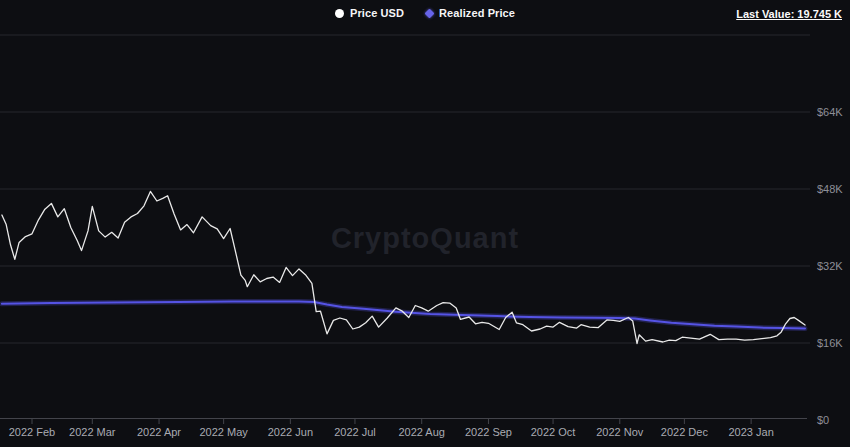 This screenshot has width=850, height=447. Describe the element at coordinates (823, 420) in the screenshot. I see `y-axis-label: $0` at that location.